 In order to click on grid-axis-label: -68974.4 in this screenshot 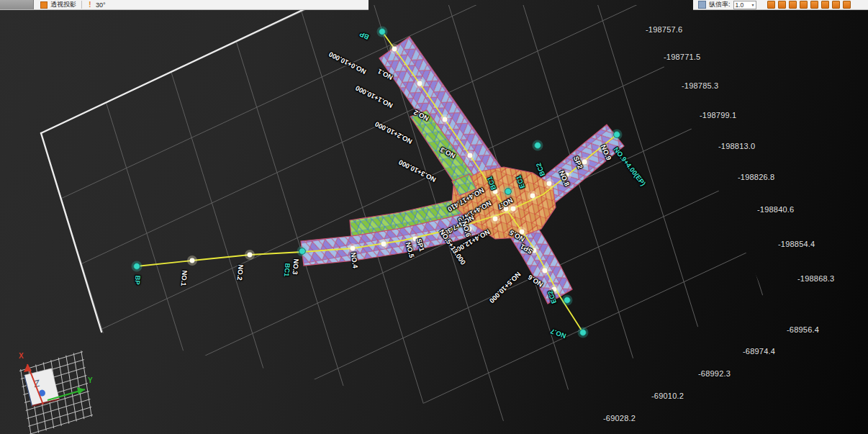, I will do `click(759, 351)`.